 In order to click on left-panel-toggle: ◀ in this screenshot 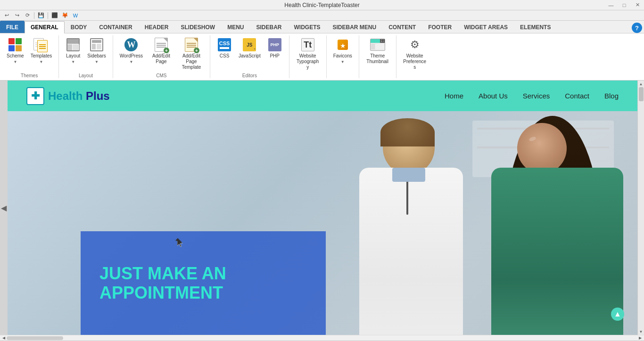, I will do `click(4, 208)`.